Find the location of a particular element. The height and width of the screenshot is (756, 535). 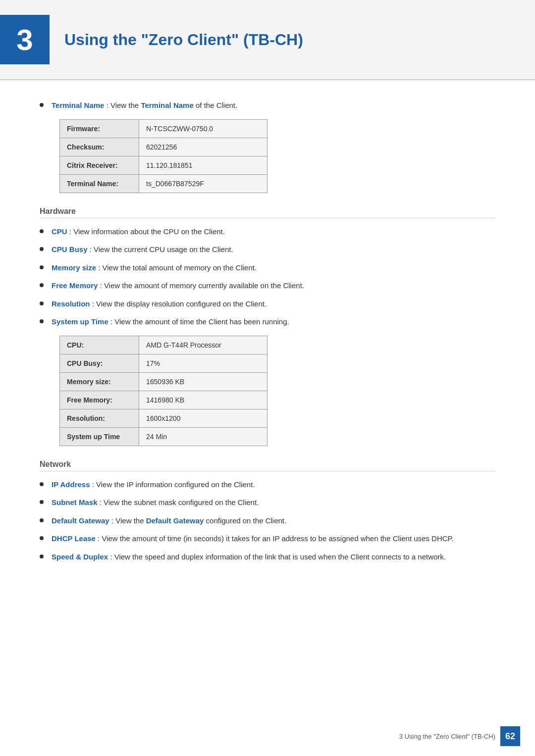

cpu-busy-text: CPU Busy : View the current CPU usage on… is located at coordinates (273, 250).